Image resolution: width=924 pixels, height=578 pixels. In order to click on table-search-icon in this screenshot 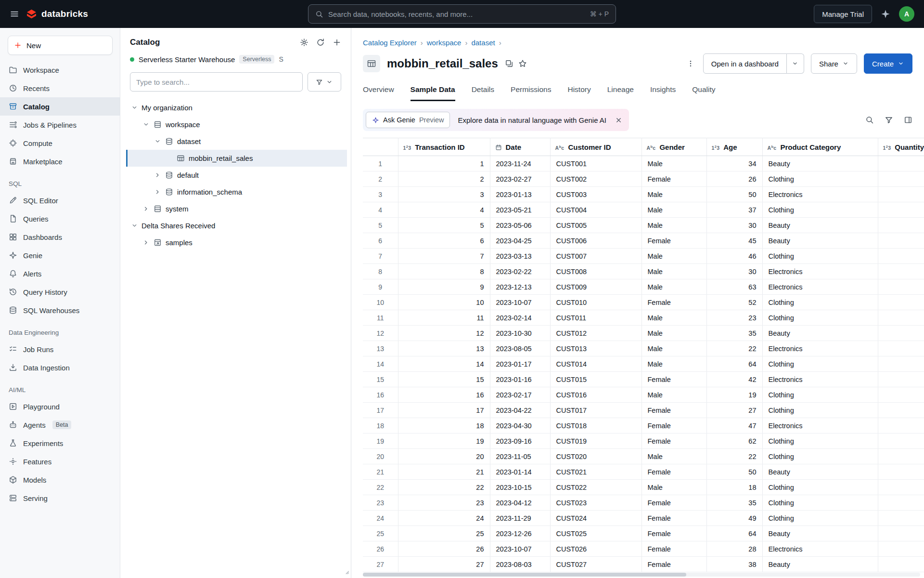, I will do `click(870, 120)`.